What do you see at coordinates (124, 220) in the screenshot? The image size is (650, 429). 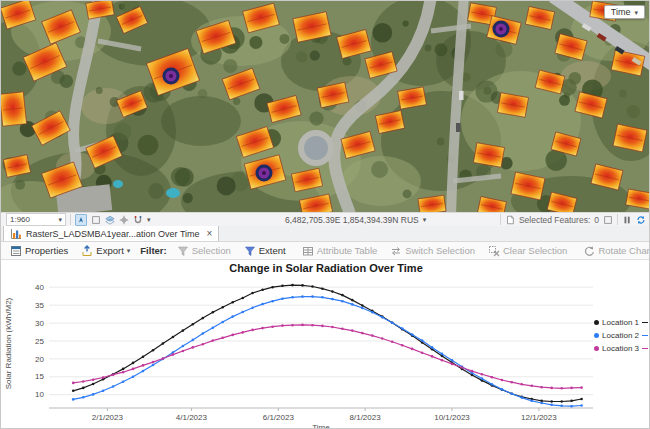 I see `crosshair-icon` at bounding box center [124, 220].